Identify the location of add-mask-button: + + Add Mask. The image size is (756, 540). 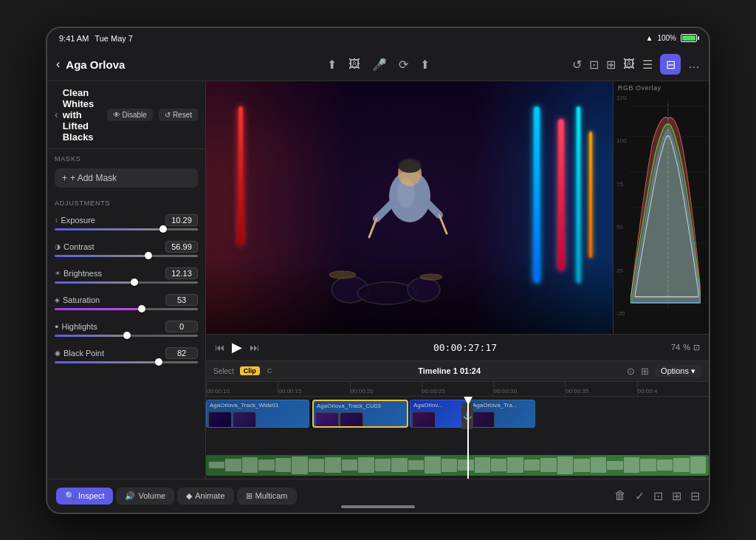
(126, 178).